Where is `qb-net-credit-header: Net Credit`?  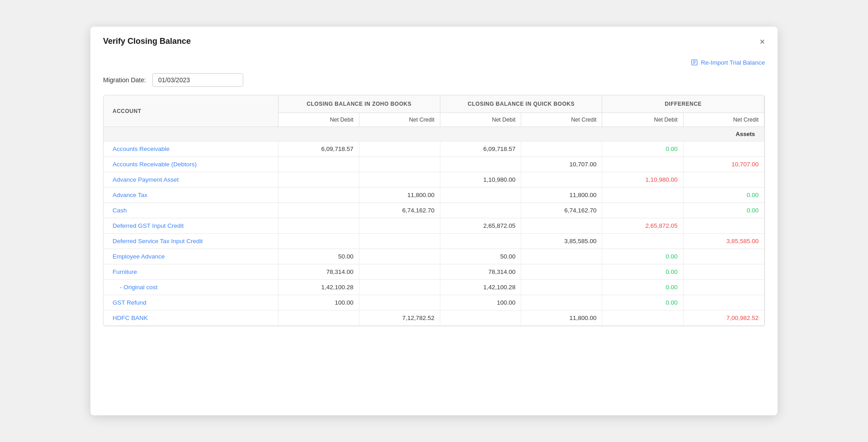 qb-net-credit-header: Net Credit is located at coordinates (561, 120).